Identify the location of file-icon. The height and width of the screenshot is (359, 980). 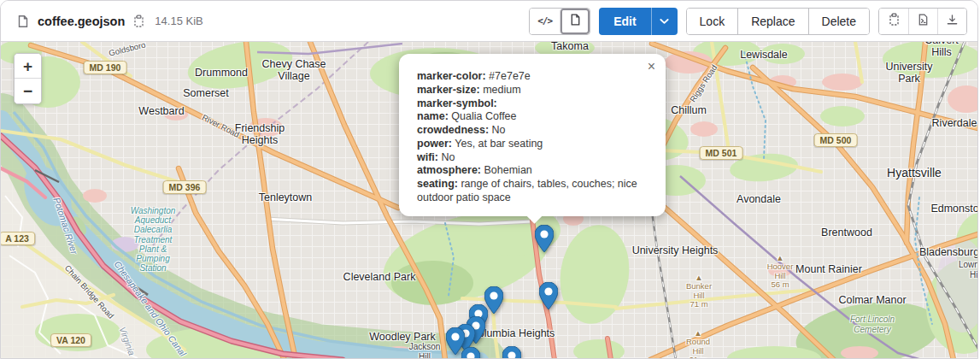
(23, 21).